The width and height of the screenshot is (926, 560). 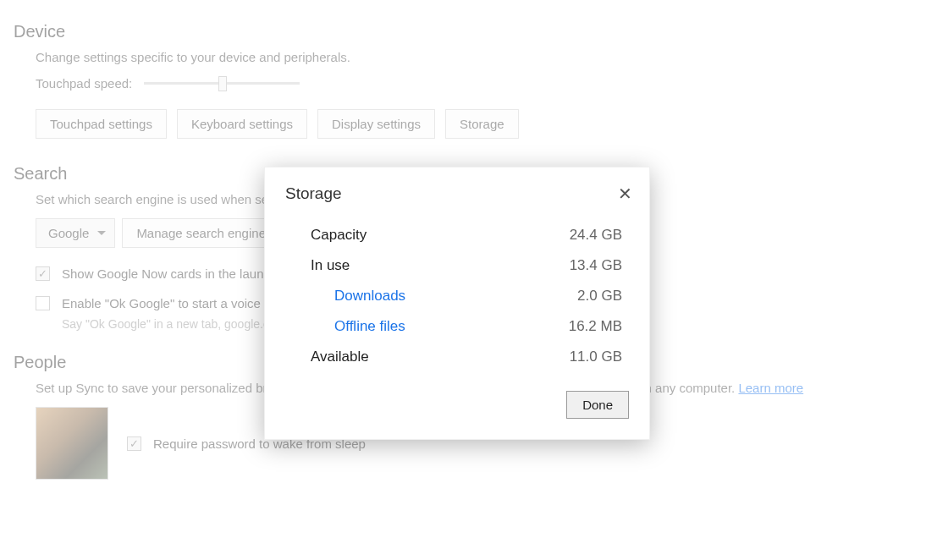 What do you see at coordinates (482, 124) in the screenshot?
I see `storage-button: Storage` at bounding box center [482, 124].